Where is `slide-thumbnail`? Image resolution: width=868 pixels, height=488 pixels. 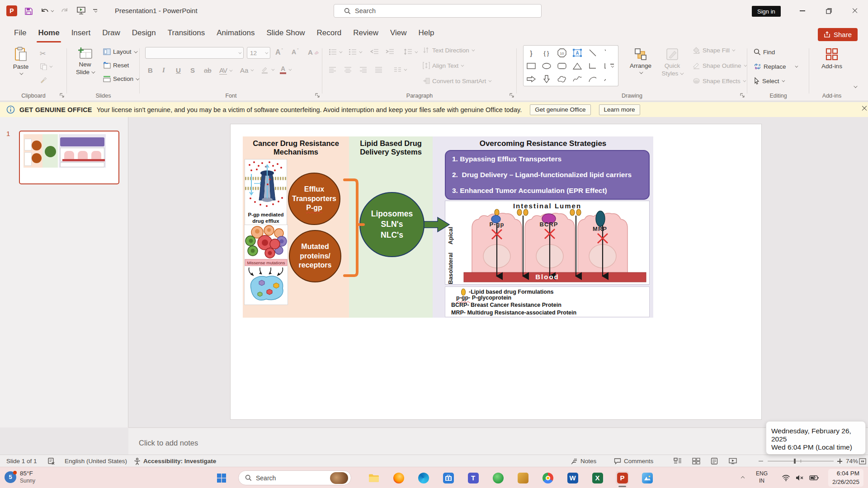 slide-thumbnail is located at coordinates (69, 157).